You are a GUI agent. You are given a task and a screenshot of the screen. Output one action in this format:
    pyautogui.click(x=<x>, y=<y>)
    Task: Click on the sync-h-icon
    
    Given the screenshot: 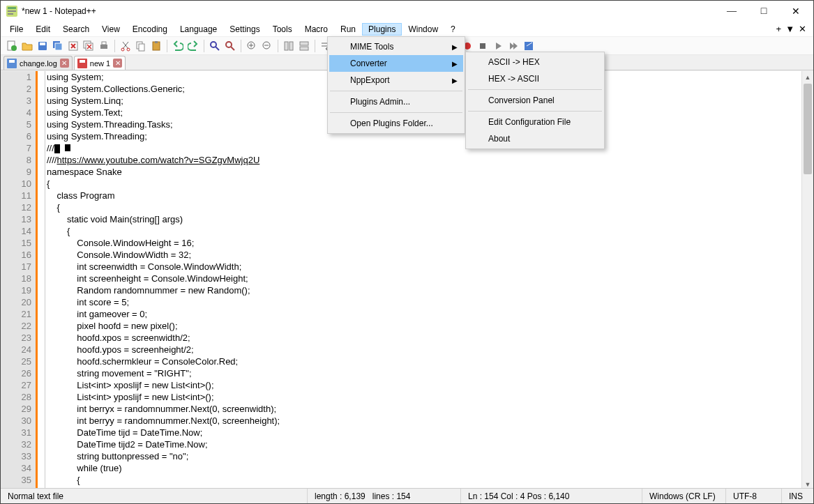 What is the action you would take?
    pyautogui.click(x=304, y=46)
    